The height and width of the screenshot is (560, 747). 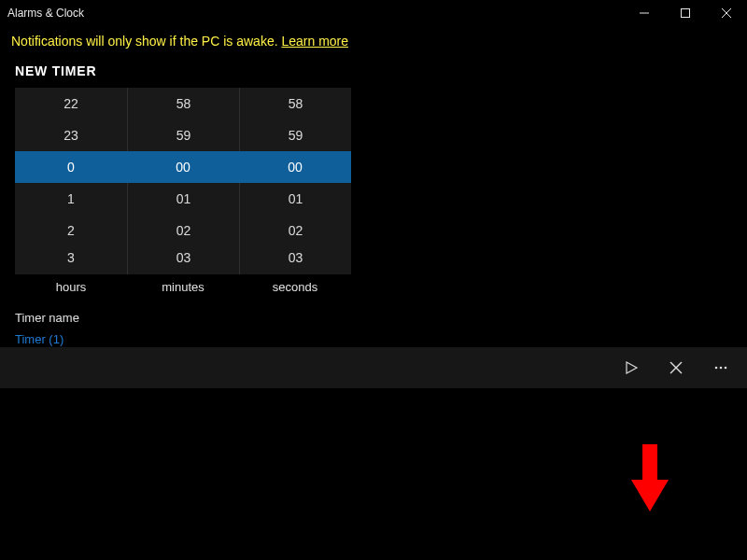 I want to click on section-heading: NEW TIMER, so click(x=374, y=71).